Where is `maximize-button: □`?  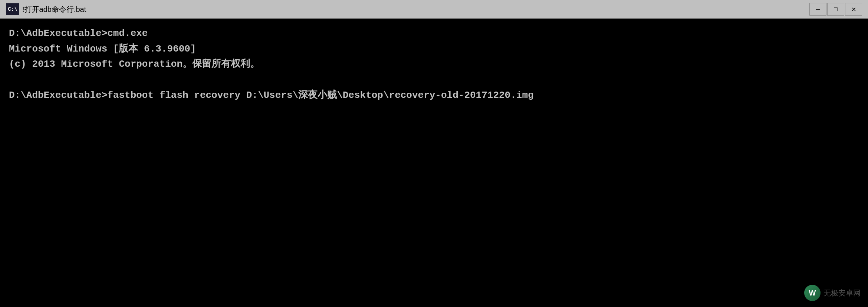 maximize-button: □ is located at coordinates (836, 9).